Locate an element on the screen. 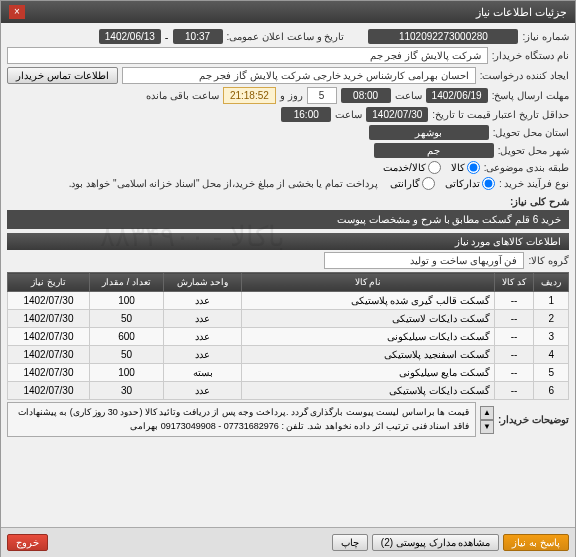  table-row: 2--گسکت دایکات لاستیکیعدد501402/07/30 is located at coordinates (288, 319).